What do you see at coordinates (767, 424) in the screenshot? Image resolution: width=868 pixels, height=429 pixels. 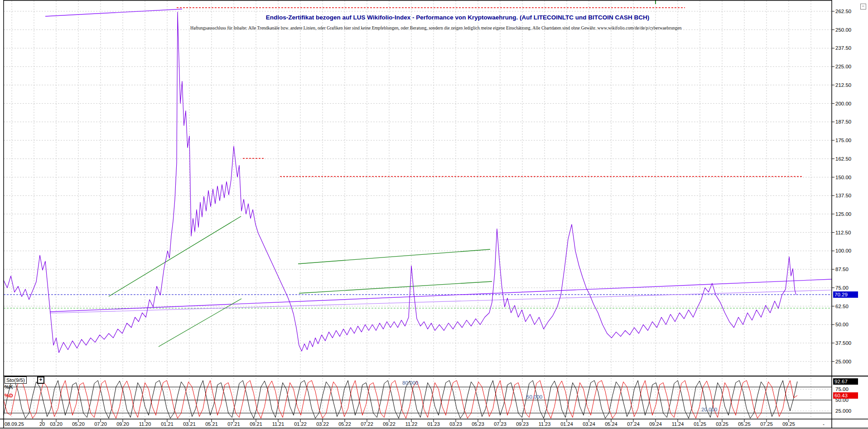 I see `date-axis-label: 07.25` at bounding box center [767, 424].